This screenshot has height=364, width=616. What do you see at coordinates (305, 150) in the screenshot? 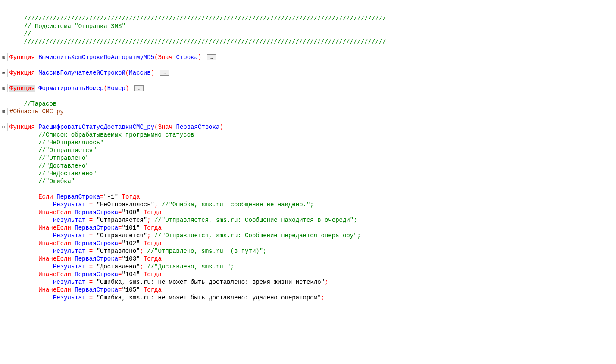
I see `code-line: //"Отправляется"` at bounding box center [305, 150].